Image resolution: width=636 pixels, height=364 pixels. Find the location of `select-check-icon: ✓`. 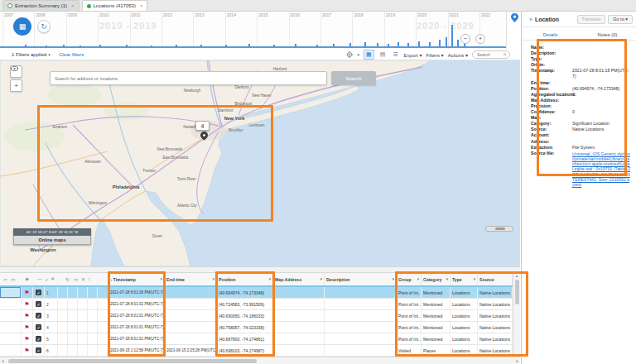

select-check-icon: ✓ is located at coordinates (46, 280).